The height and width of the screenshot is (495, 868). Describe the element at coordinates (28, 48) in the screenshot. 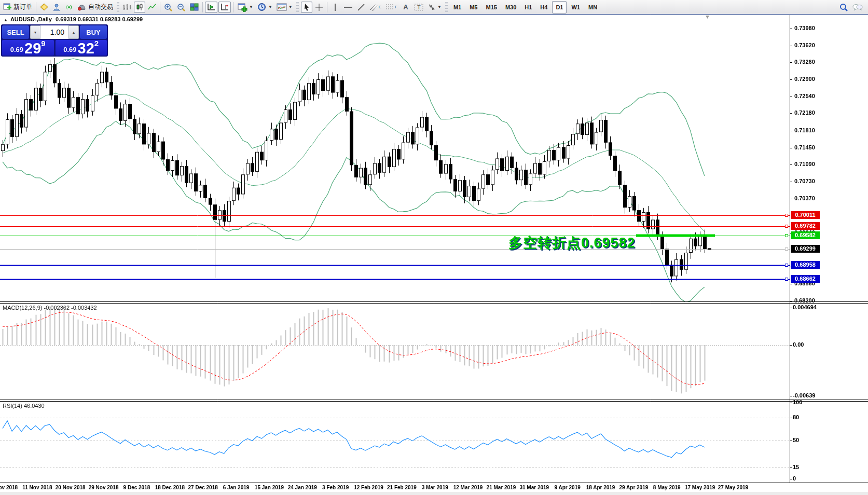

I see `sell-price-display: 0.69299` at that location.